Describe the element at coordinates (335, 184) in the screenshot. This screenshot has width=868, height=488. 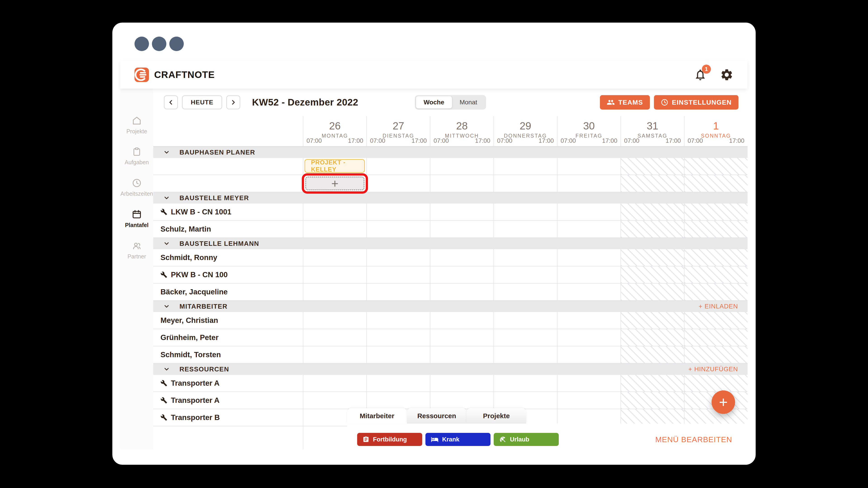
I see `add-slot-button: +` at that location.